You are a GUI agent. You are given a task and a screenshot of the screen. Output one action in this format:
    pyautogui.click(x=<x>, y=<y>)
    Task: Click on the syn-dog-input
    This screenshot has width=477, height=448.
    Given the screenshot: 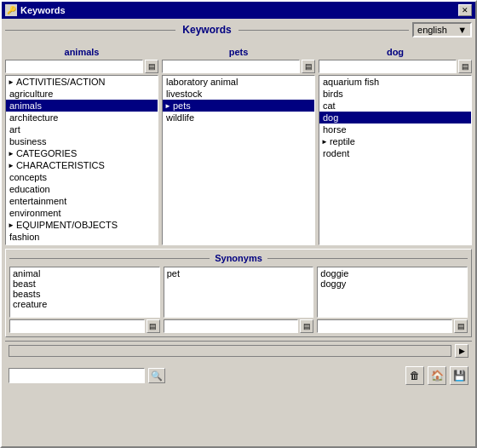 What is the action you would take?
    pyautogui.click(x=385, y=326)
    